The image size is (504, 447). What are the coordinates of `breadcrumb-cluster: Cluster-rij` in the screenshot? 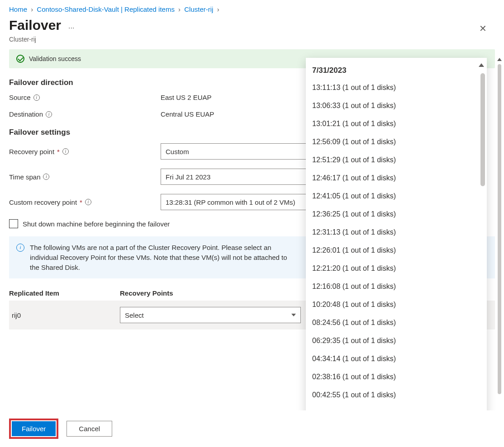 It's located at (199, 9).